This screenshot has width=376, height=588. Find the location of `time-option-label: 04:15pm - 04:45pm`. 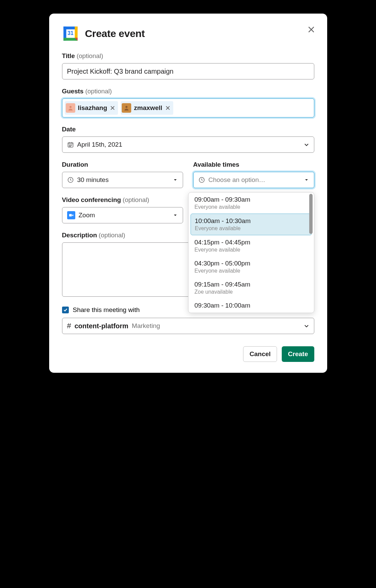

time-option-label: 04:15pm - 04:45pm is located at coordinates (251, 242).